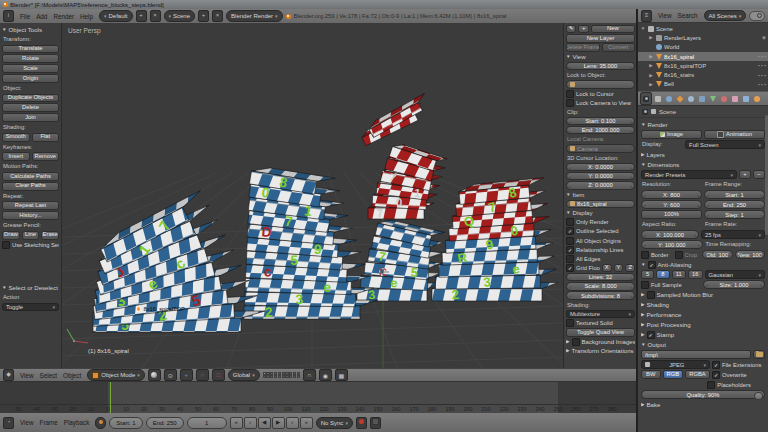  What do you see at coordinates (49, 376) in the screenshot?
I see `viewport-menu-select: Select` at bounding box center [49, 376].